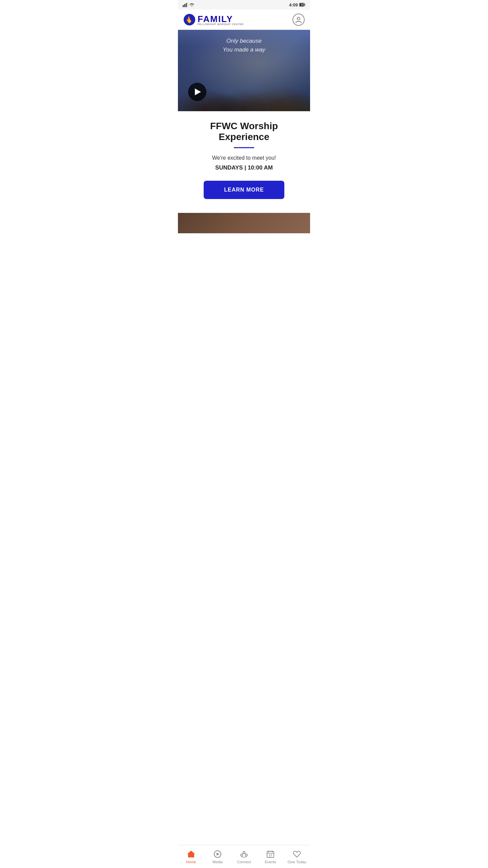 The width and height of the screenshot is (488, 868). I want to click on next-section-preview, so click(244, 223).